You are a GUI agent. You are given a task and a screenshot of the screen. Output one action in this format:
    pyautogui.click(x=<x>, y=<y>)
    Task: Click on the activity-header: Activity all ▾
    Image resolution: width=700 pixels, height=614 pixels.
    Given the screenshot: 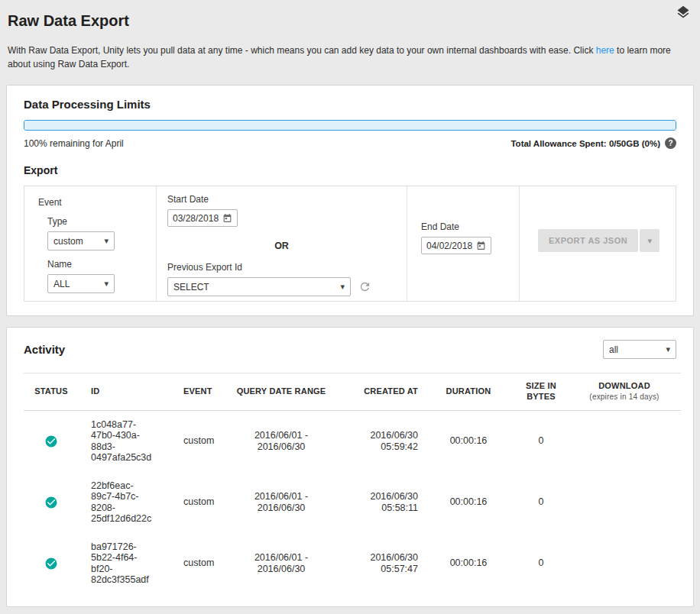 What is the action you would take?
    pyautogui.click(x=350, y=350)
    